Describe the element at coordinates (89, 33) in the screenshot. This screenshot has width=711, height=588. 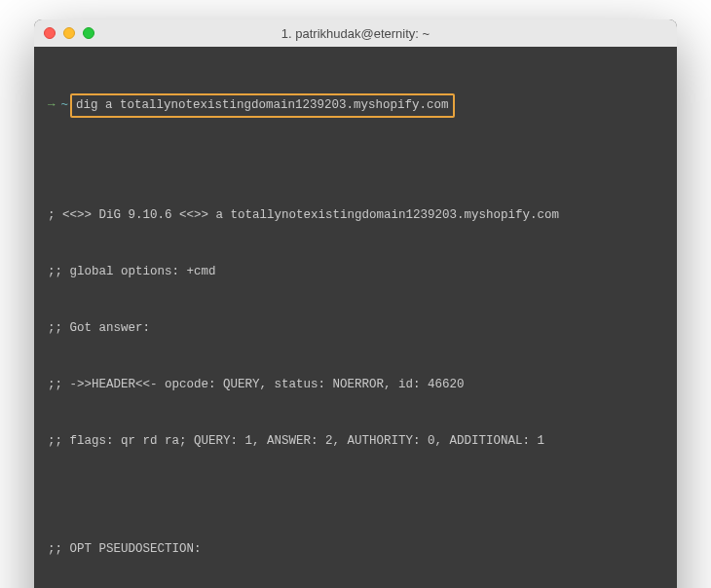
I see `maximize-button` at that location.